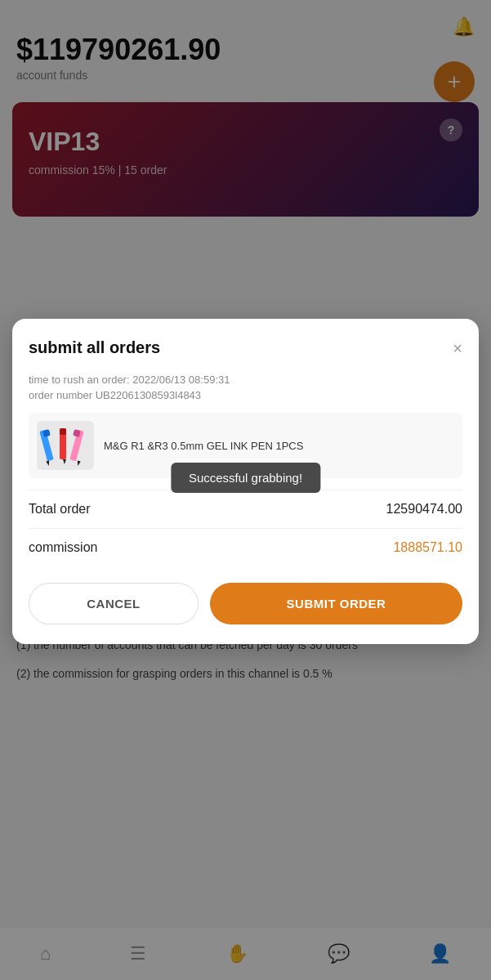 Image resolution: width=491 pixels, height=980 pixels. I want to click on product-image, so click(65, 445).